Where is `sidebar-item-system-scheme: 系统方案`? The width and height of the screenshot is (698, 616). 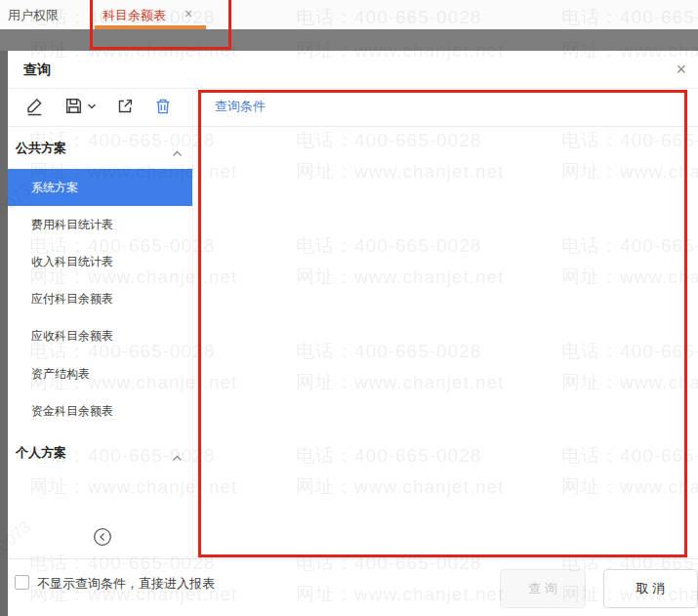 sidebar-item-system-scheme: 系统方案 is located at coordinates (100, 187).